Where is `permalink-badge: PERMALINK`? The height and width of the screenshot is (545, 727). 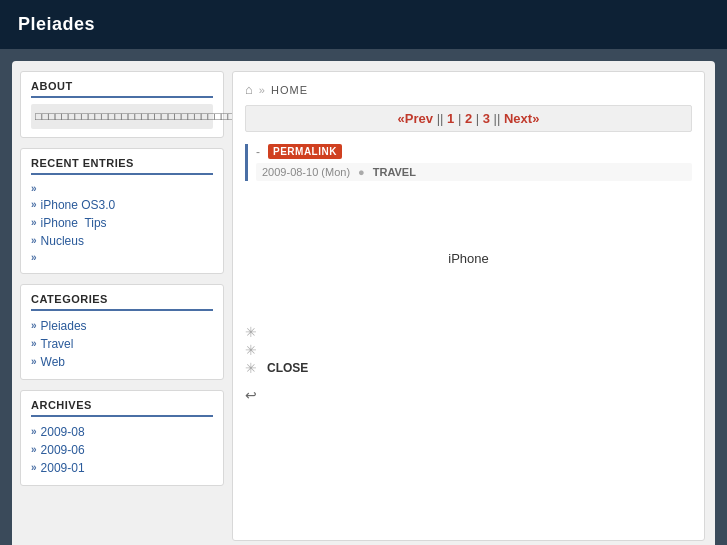
permalink-badge: PERMALINK is located at coordinates (305, 152).